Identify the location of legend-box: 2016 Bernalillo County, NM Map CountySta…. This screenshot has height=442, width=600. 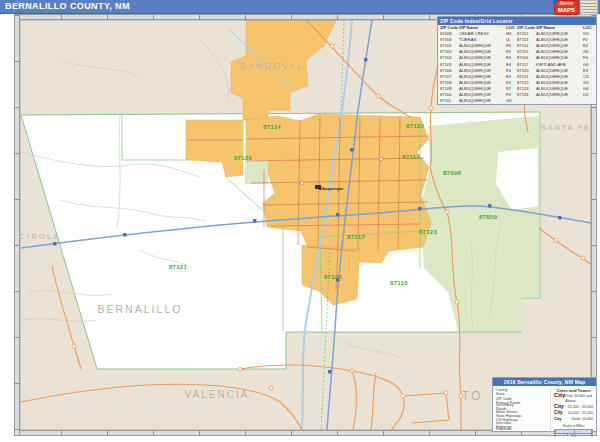
(544, 404).